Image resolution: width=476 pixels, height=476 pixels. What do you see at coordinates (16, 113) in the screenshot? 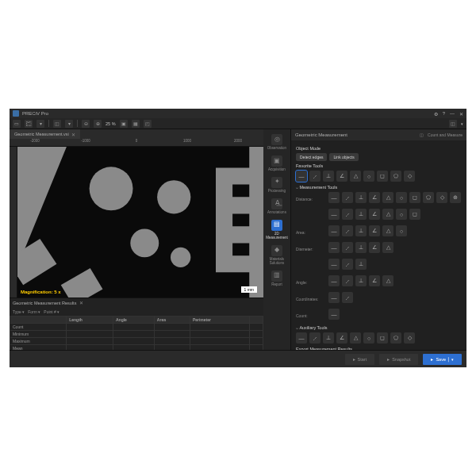
I see `app-logo-icon` at bounding box center [16, 113].